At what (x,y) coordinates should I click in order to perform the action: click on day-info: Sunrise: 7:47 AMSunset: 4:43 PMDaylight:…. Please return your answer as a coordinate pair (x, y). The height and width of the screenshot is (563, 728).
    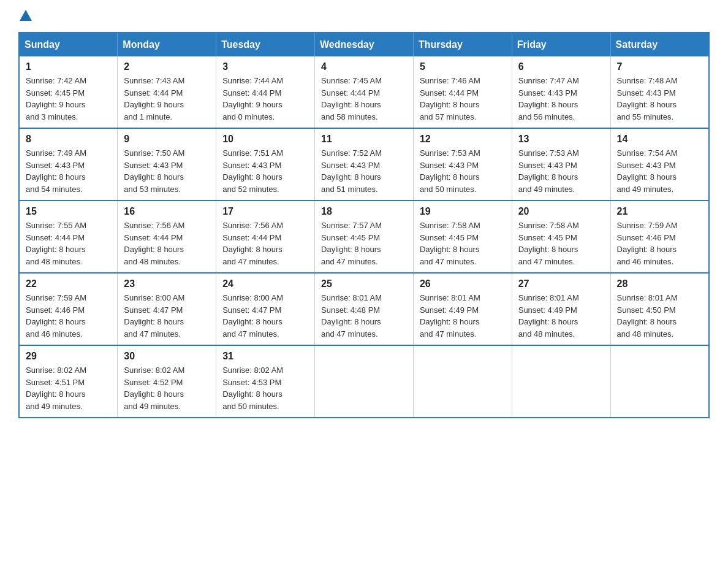
    Looking at the image, I should click on (561, 99).